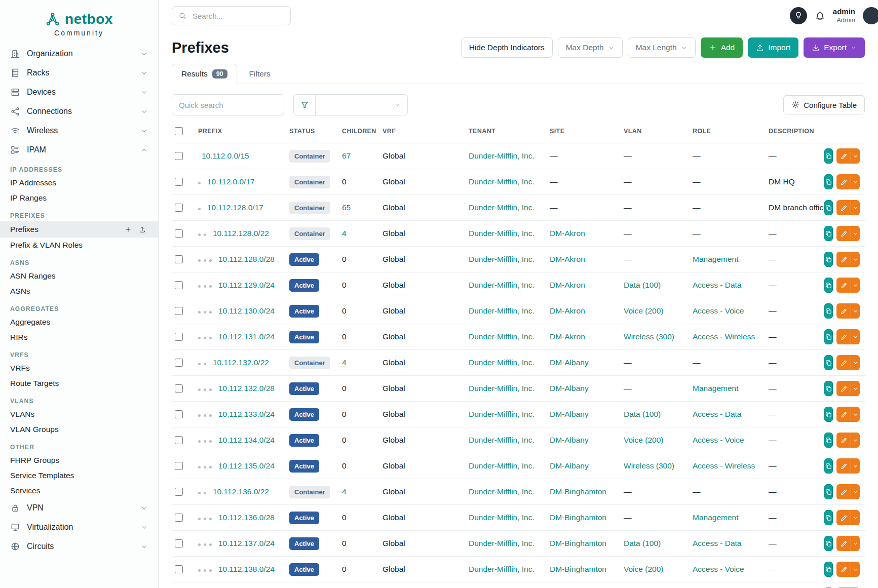 The height and width of the screenshot is (588, 878). I want to click on prefix-link: 10.112.135.0/24, so click(246, 466).